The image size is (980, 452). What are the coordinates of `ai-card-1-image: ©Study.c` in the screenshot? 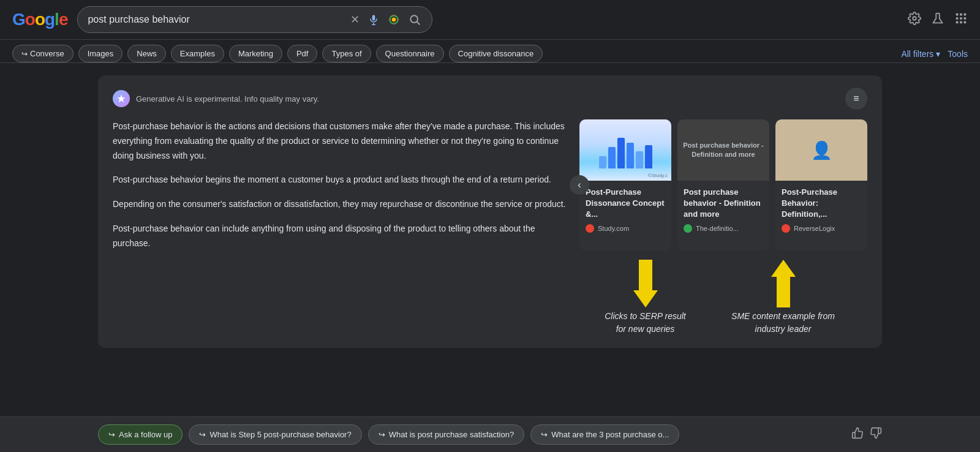 It's located at (625, 150).